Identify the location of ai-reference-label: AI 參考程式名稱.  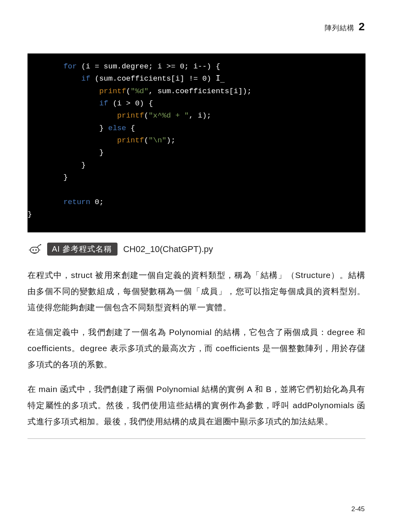
(83, 249).